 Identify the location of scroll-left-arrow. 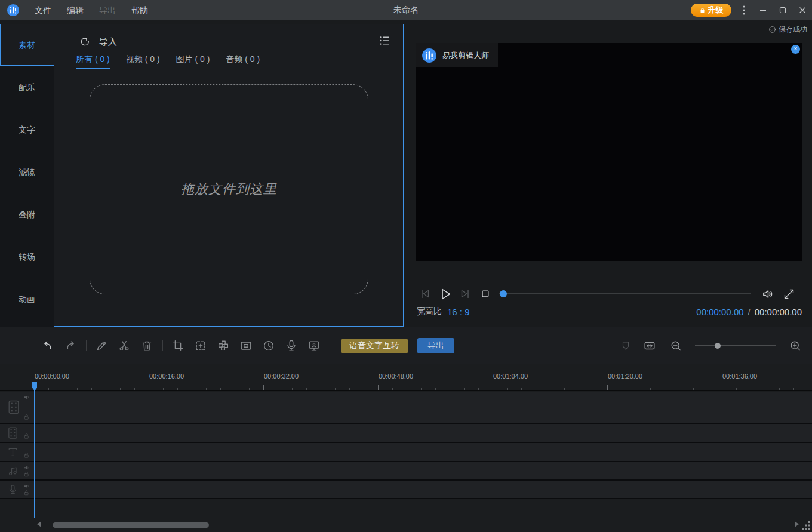
(39, 524).